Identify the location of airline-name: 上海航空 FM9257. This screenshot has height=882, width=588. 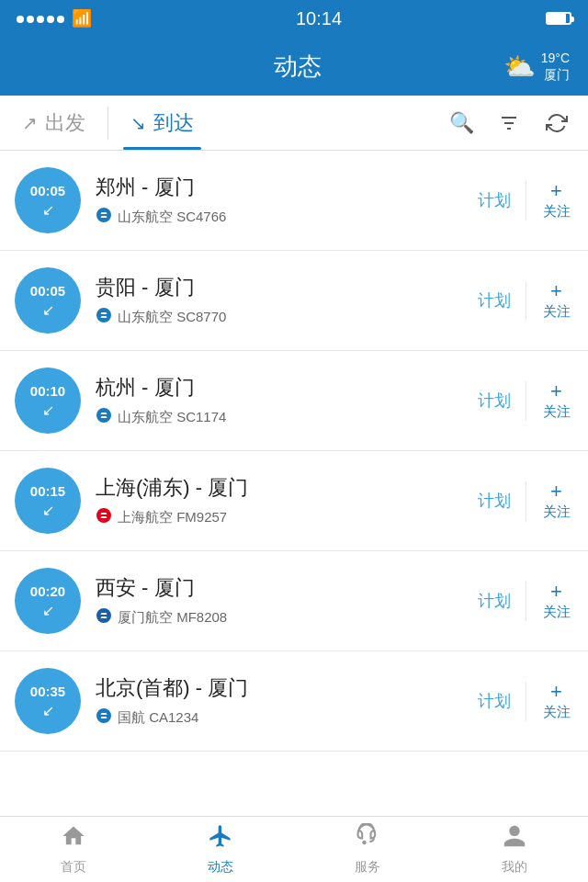
(173, 518).